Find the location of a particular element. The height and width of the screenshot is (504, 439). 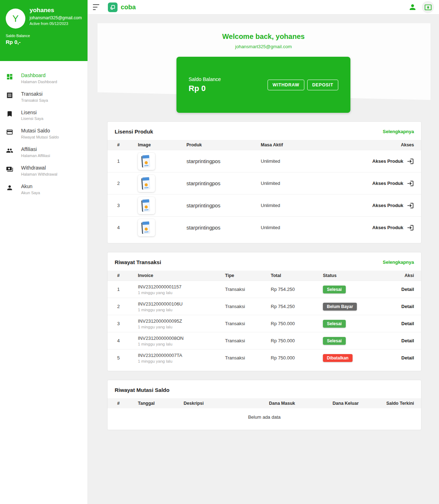

sidebar-item-lisensi: Lisensi Lisensi Saya is located at coordinates (44, 115).